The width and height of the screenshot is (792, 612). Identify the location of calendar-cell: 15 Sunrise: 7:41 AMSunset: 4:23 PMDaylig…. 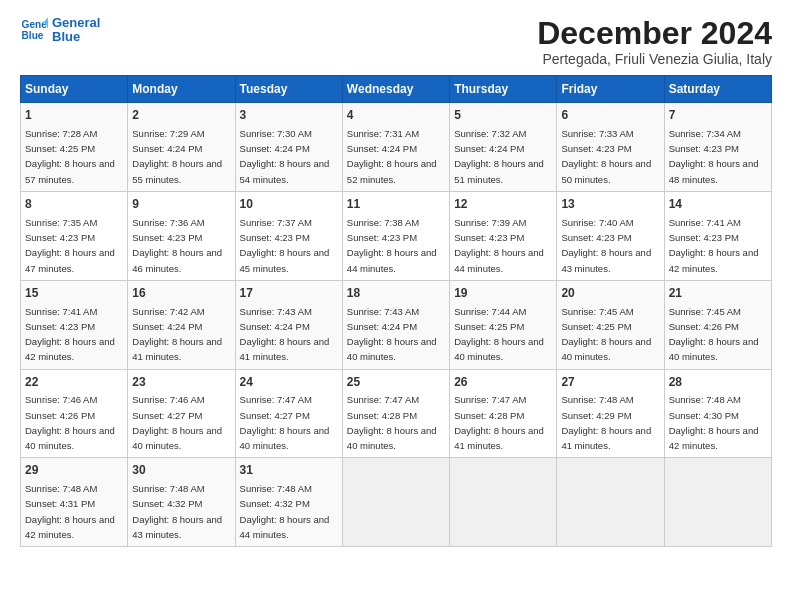
(74, 324).